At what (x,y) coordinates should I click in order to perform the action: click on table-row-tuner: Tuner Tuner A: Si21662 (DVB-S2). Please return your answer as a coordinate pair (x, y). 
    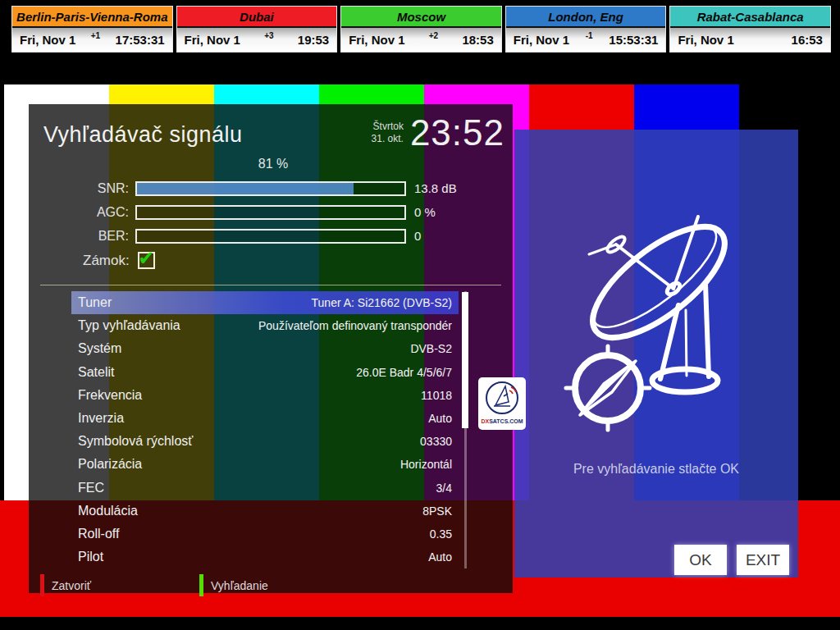
    Looking at the image, I should click on (265, 303).